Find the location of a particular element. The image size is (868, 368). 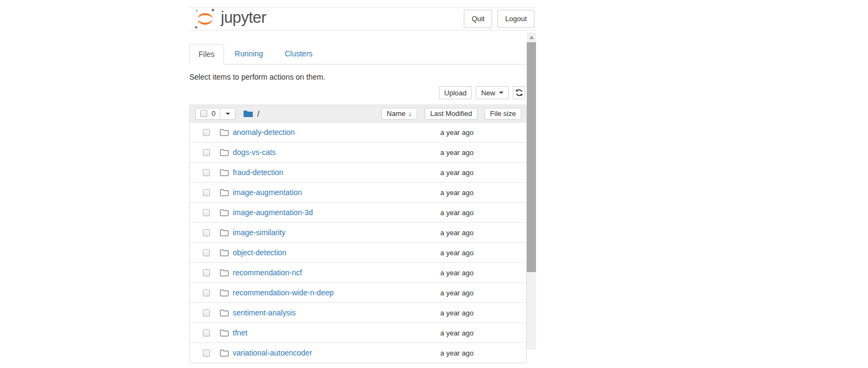

file-row: recommendation-wide-n-deep a year ago is located at coordinates (358, 293).